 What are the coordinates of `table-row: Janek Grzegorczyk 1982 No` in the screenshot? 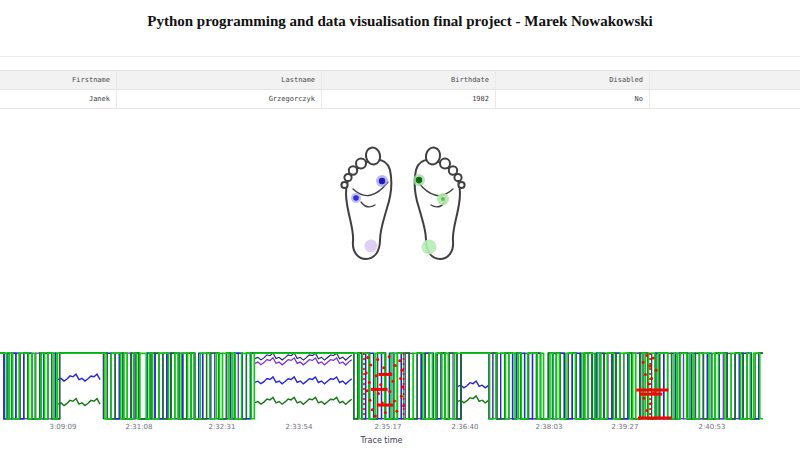 It's located at (400, 100).